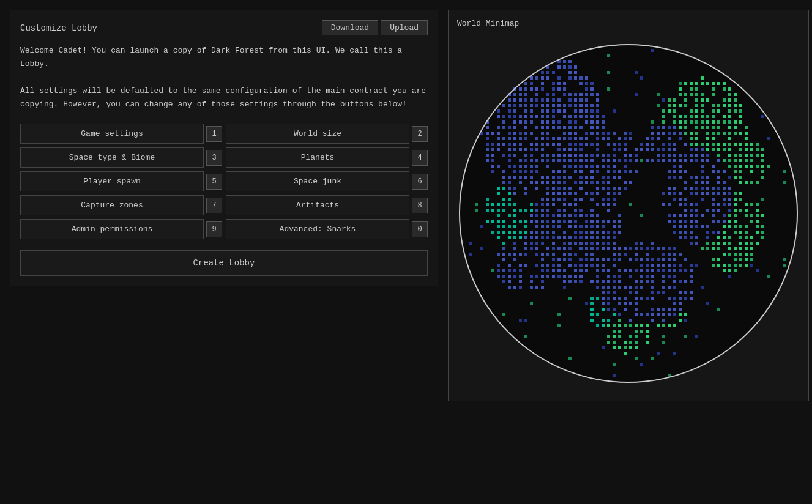  Describe the element at coordinates (214, 206) in the screenshot. I see `capture-zones-badge: 7` at that location.